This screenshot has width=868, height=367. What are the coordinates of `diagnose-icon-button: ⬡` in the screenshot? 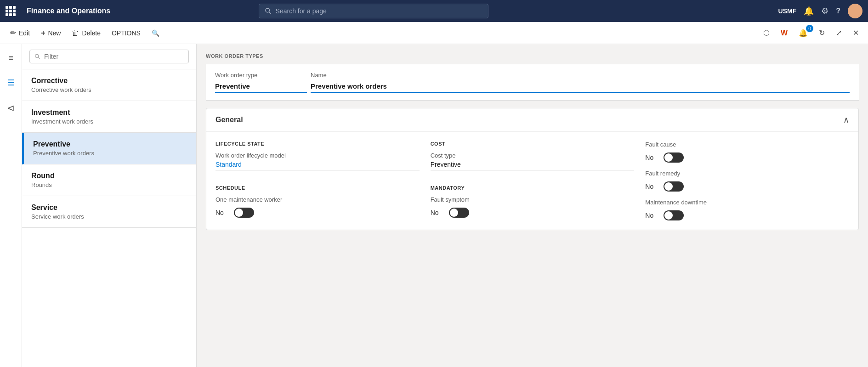 It's located at (766, 33).